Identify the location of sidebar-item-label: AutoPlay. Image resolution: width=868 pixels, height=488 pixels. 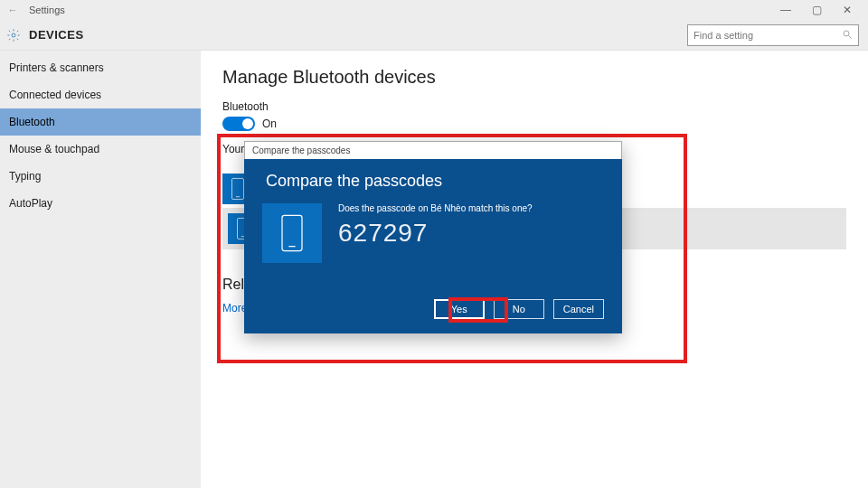
(31, 203).